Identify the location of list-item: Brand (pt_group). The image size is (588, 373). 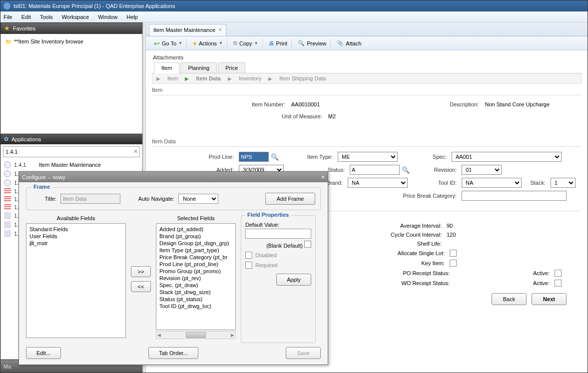
(196, 236).